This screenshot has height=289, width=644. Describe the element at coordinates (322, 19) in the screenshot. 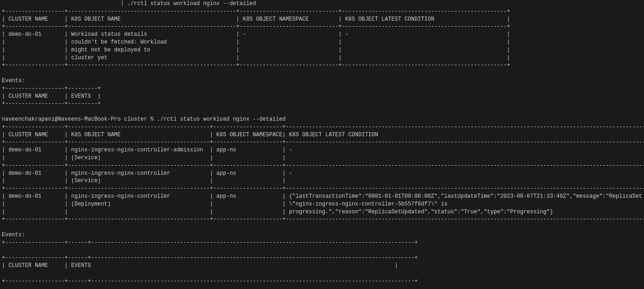

I see `table1-header: | CLUSTER NAME | K8S OBJECT NAME | K8S O…` at that location.